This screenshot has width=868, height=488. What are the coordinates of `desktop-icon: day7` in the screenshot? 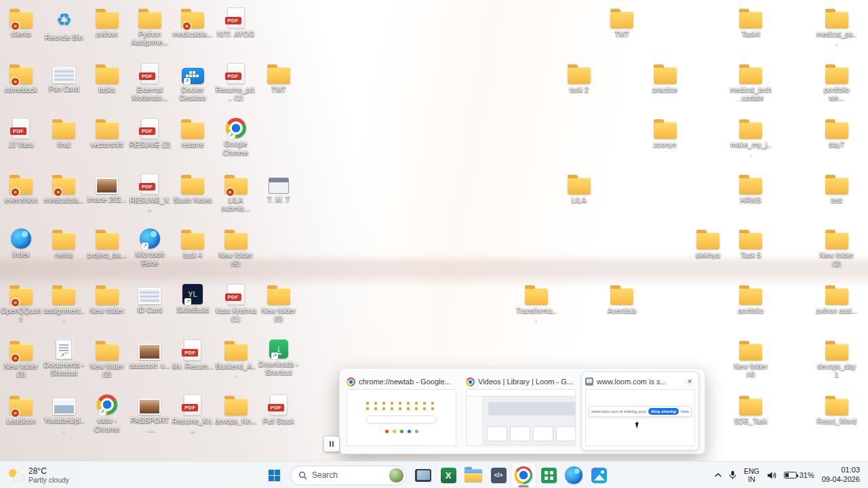 It's located at (837, 142).